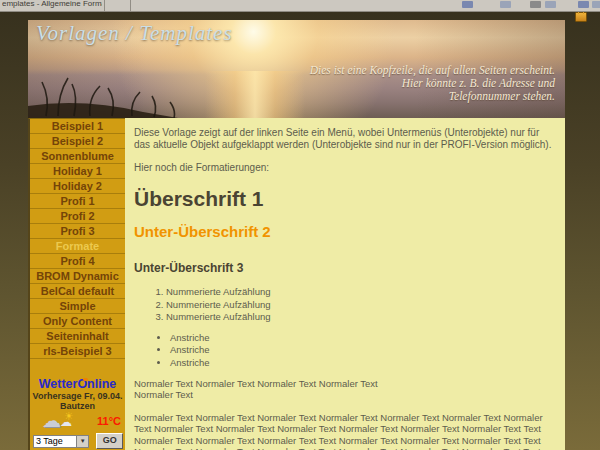 Image resolution: width=600 pixels, height=450 pixels. I want to click on beach-grass-silhouette, so click(158, 94).